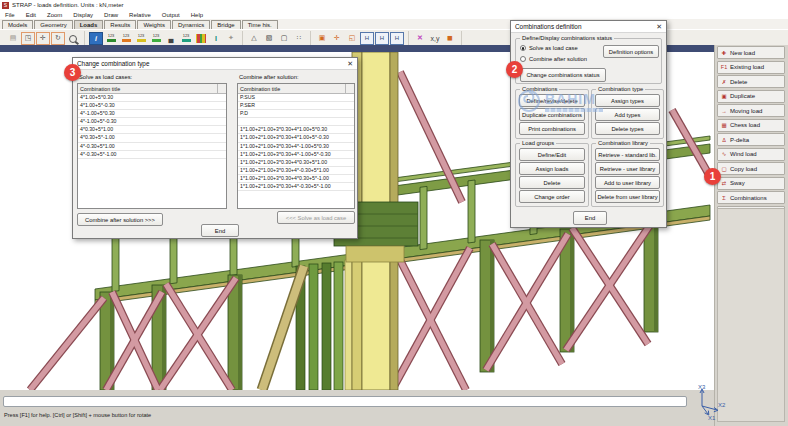 The image size is (788, 426). What do you see at coordinates (54, 15) in the screenshot?
I see `menu-item: Zoom` at bounding box center [54, 15].